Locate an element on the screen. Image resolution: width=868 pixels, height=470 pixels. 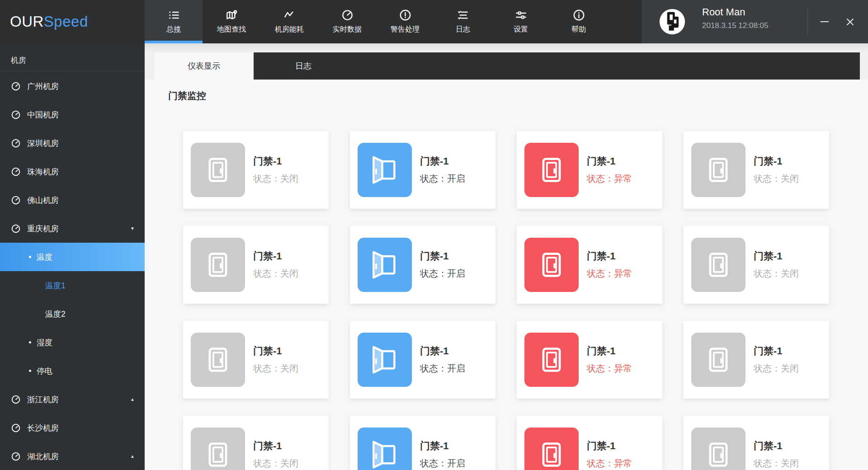
sidebar-item-label: 深圳机房 is located at coordinates (43, 143).